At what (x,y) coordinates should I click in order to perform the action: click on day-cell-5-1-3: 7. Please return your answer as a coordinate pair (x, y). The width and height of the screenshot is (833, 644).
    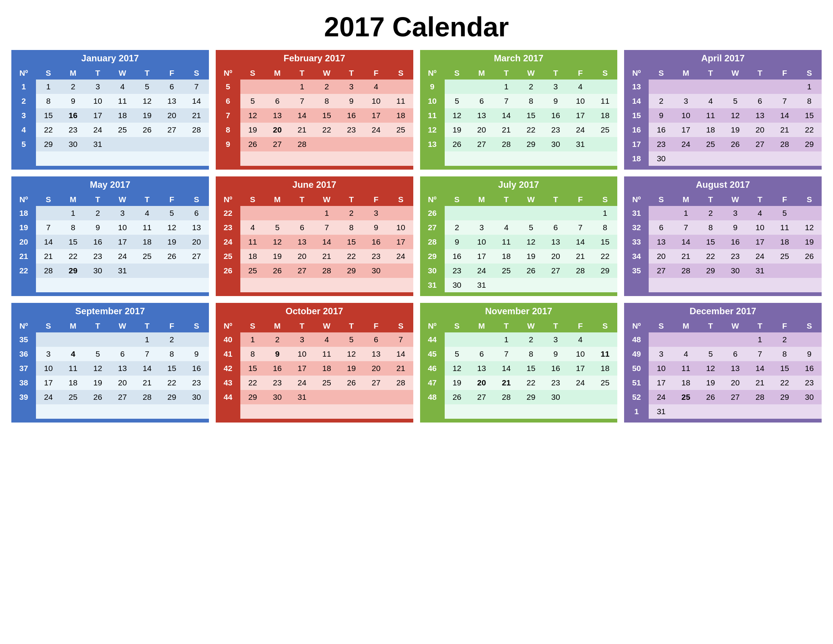
    Looking at the image, I should click on (327, 227).